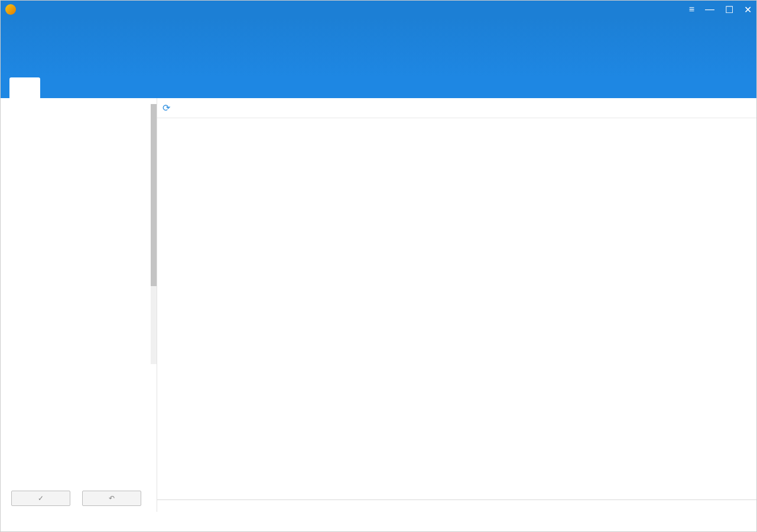 This screenshot has width=757, height=532. What do you see at coordinates (691, 9) in the screenshot?
I see `menu-icon: ≡` at bounding box center [691, 9].